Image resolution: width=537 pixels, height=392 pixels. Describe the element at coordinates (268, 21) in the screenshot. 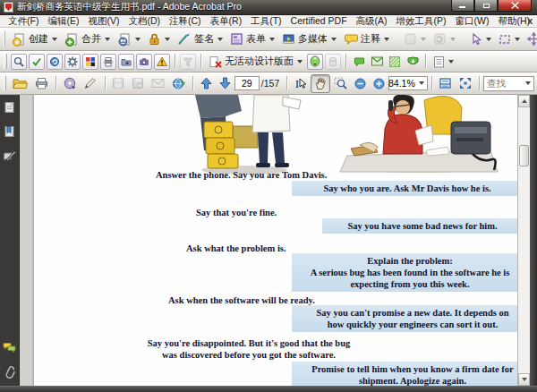

I see `menu-bar: 文件(F)编辑(E)视图(V)文档(D)注释(C)表单(R)工具(T)Certi…` at that location.